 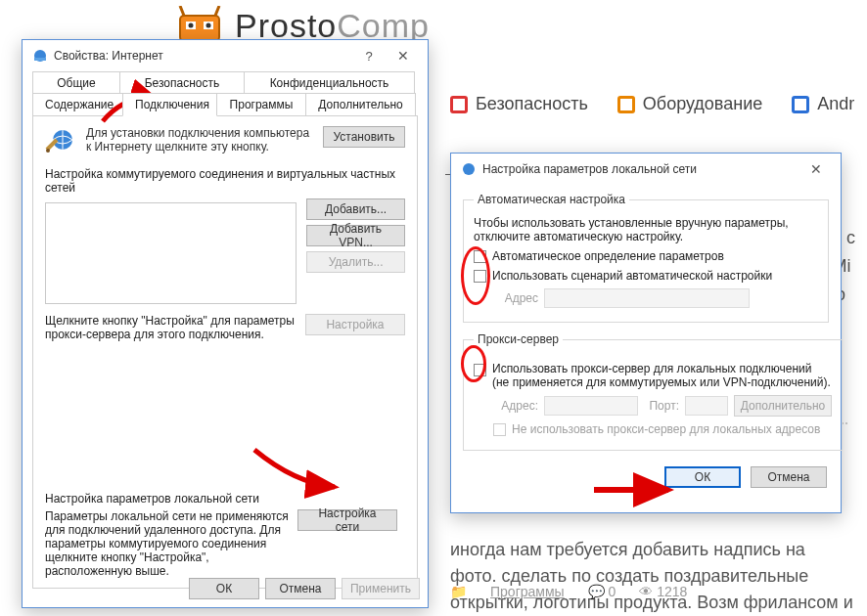 What do you see at coordinates (591, 406) in the screenshot?
I see `proxy-address-input` at bounding box center [591, 406].